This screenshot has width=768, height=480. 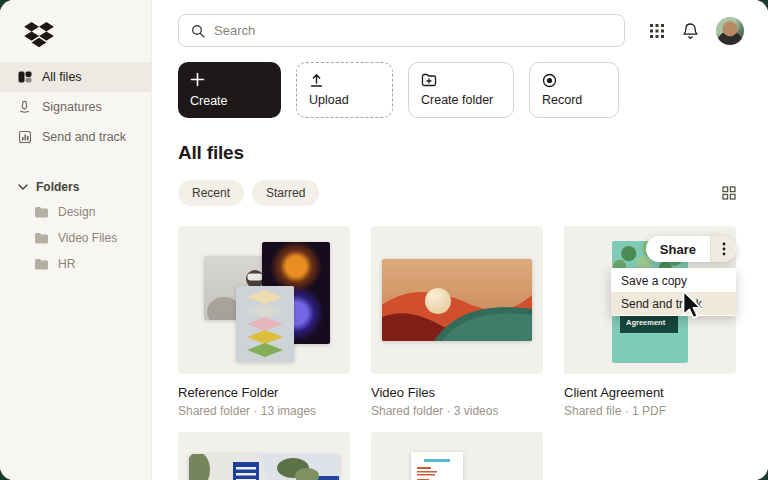 I want to click on search-bar, so click(x=402, y=30).